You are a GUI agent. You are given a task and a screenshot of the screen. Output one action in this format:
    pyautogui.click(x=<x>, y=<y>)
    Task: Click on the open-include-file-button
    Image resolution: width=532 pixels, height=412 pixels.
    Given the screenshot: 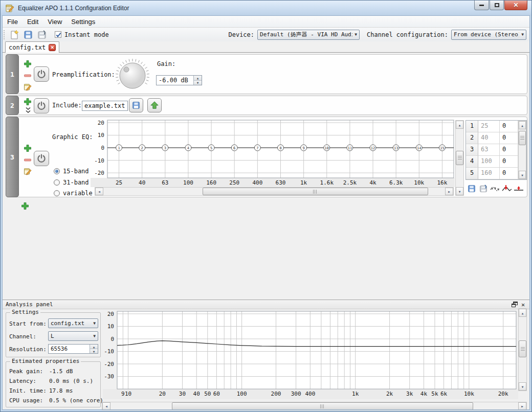 What is the action you would take?
    pyautogui.click(x=136, y=105)
    